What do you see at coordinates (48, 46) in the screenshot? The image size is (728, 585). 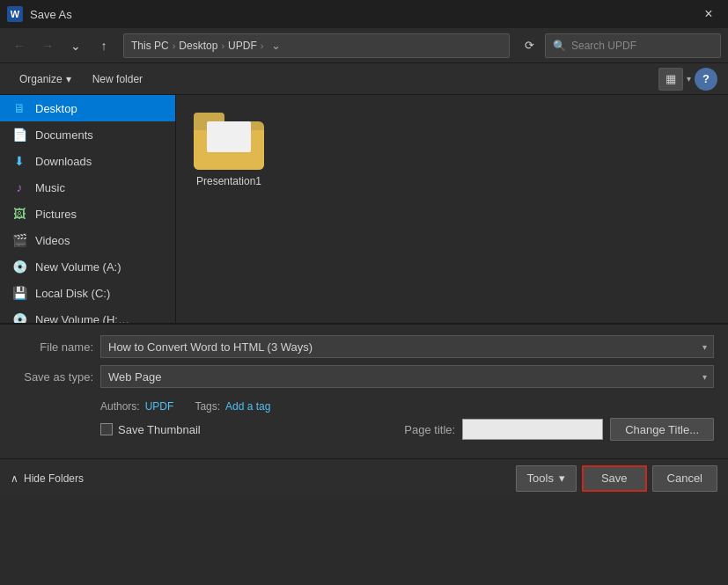 I see `forward-button: →` at bounding box center [48, 46].